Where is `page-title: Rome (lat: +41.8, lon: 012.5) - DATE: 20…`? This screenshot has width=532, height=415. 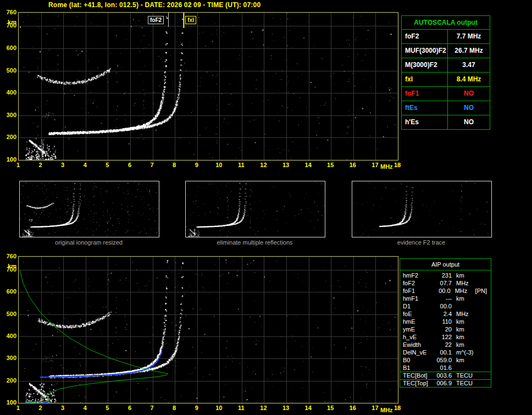 page-title: Rome (lat: +41.8, lon: 012.5) - DATE: 20… is located at coordinates (154, 5).